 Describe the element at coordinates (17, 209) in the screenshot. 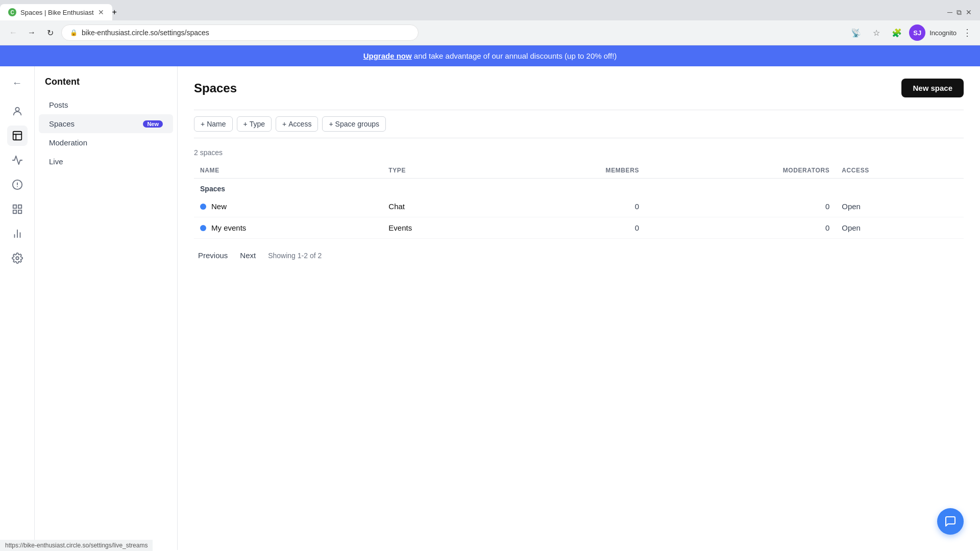

I see `layout-icon` at that location.